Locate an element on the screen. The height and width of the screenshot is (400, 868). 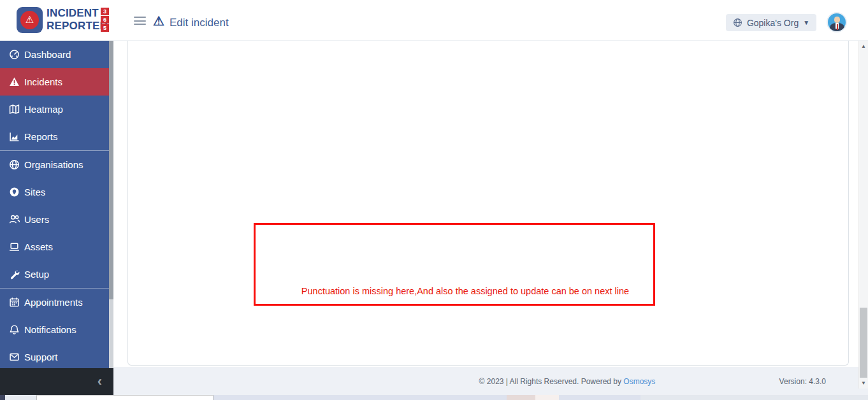
sidebar-item-reports: Reports is located at coordinates (57, 136).